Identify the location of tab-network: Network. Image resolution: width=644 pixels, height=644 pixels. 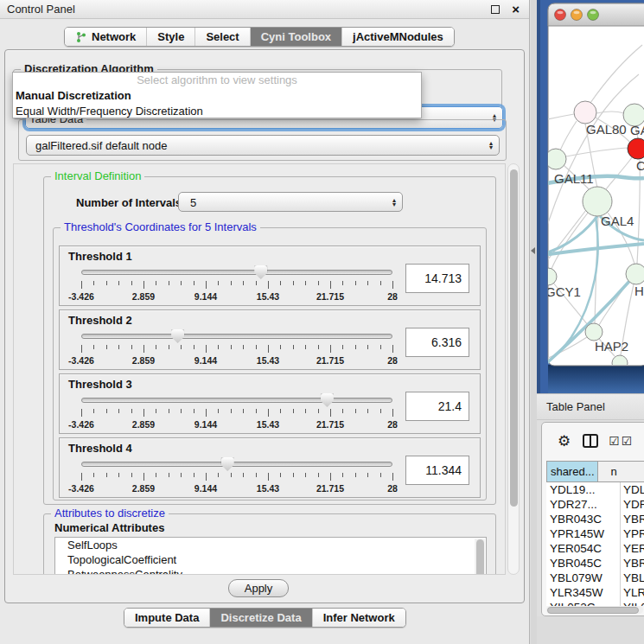
(105, 36).